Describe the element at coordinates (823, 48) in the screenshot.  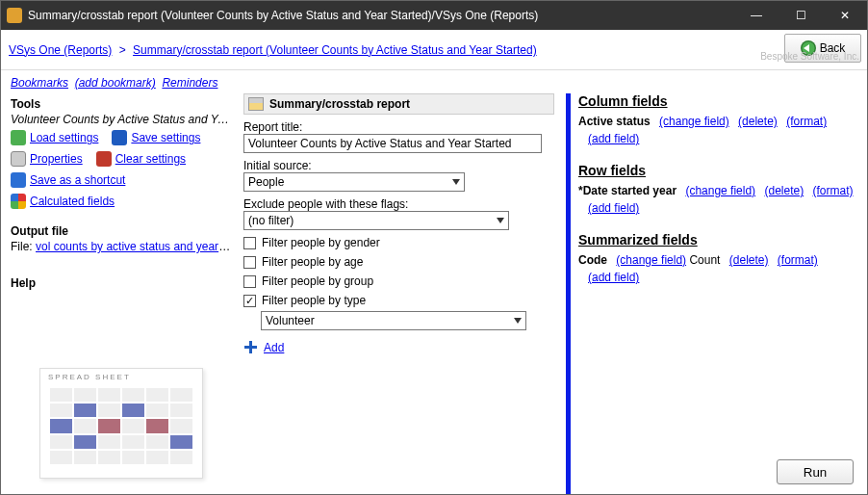
I see `back-button: Back` at that location.